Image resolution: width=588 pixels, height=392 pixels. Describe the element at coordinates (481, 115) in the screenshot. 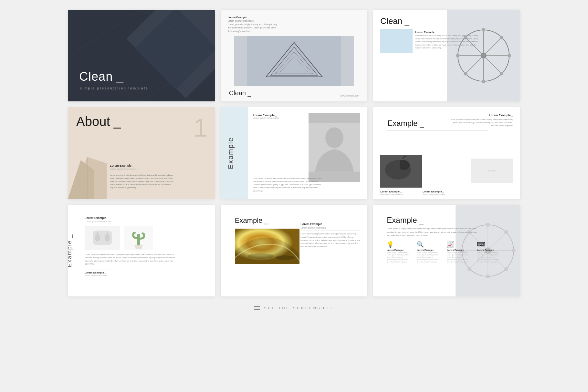

I see `slide-6-right-title: Lorem Example _` at that location.